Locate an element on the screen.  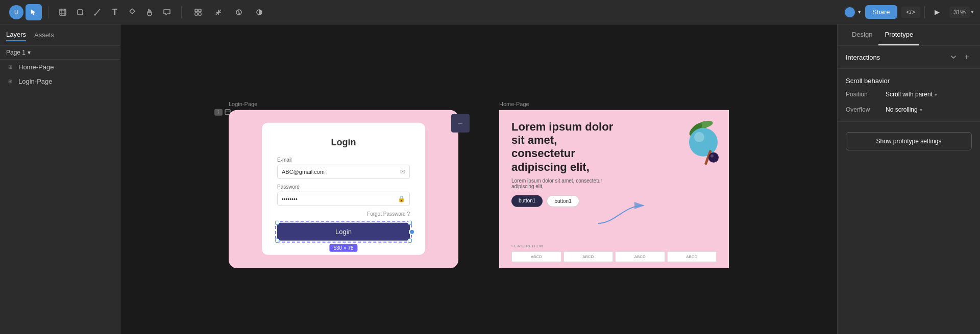
scroll-behavior-title: Scroll behavior is located at coordinates (868, 81).